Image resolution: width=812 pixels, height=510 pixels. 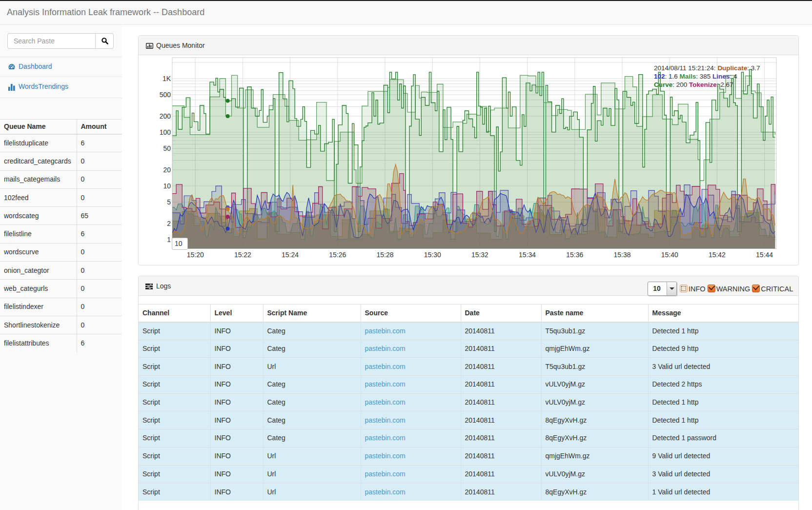 What do you see at coordinates (167, 148) in the screenshot?
I see `svg-text: 50` at bounding box center [167, 148].